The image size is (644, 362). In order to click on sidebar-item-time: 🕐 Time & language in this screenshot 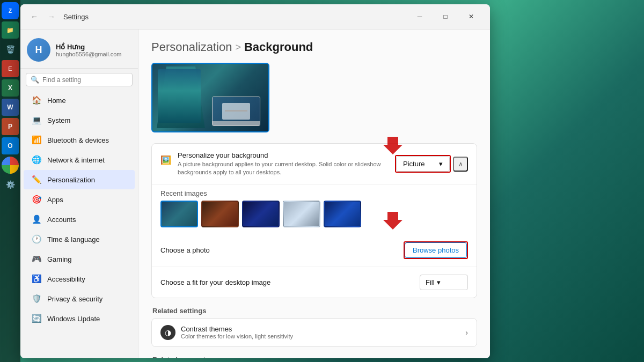, I will do `click(79, 239)`.